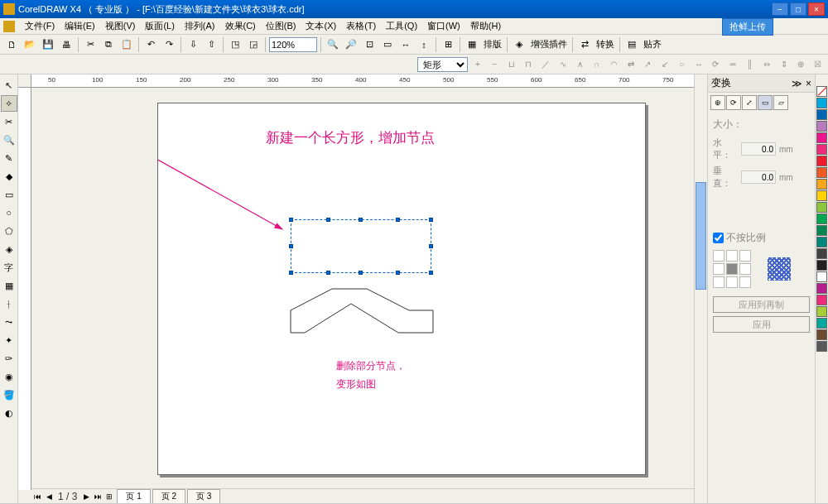 The height and width of the screenshot is (504, 828). What do you see at coordinates (9, 267) in the screenshot?
I see `text-tool-icon: 字` at bounding box center [9, 267].